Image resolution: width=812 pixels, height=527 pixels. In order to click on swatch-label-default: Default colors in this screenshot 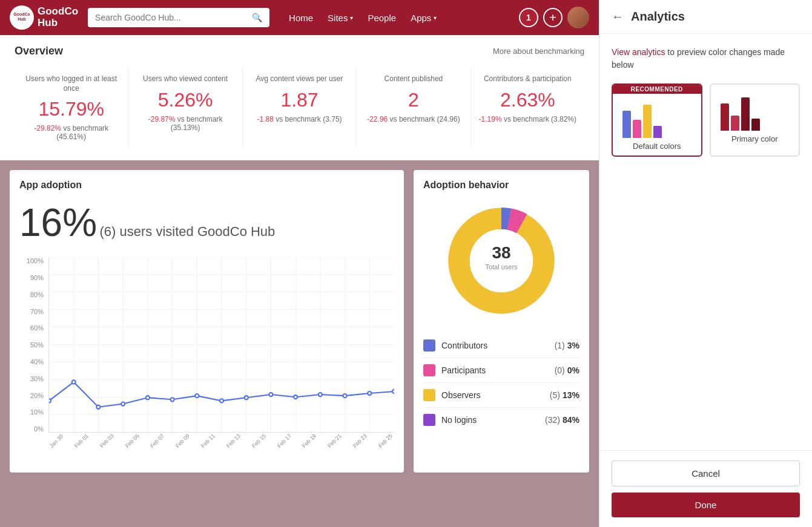, I will do `click(657, 146)`.